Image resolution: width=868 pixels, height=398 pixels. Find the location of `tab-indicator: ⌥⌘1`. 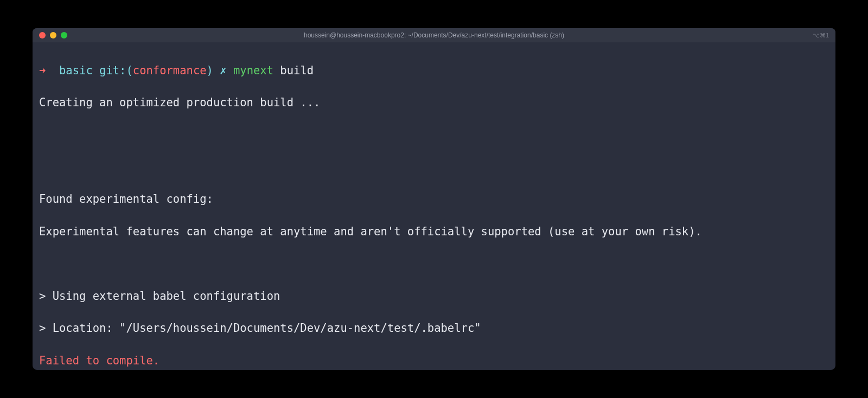

tab-indicator: ⌥⌘1 is located at coordinates (821, 36).